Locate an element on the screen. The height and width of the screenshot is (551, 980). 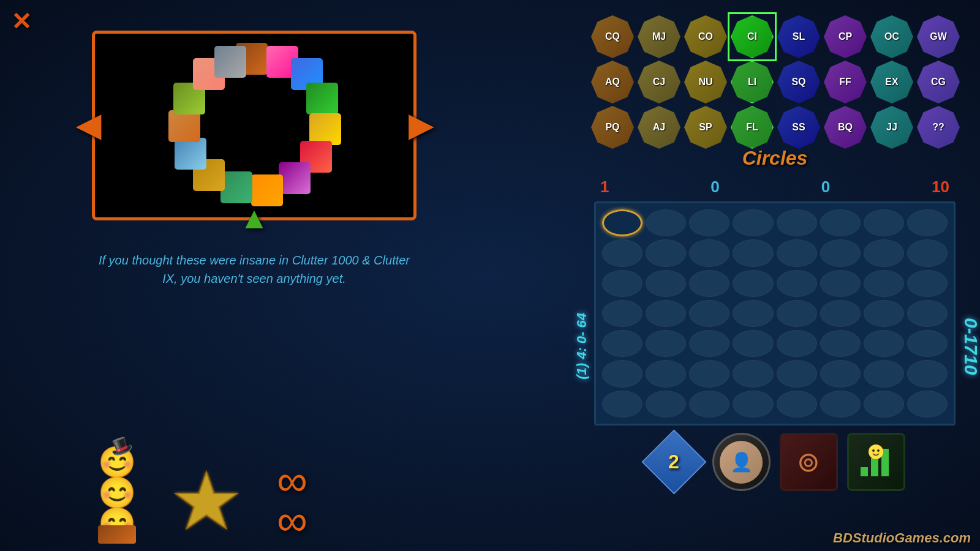
badge-MJ: MJ is located at coordinates (659, 37).